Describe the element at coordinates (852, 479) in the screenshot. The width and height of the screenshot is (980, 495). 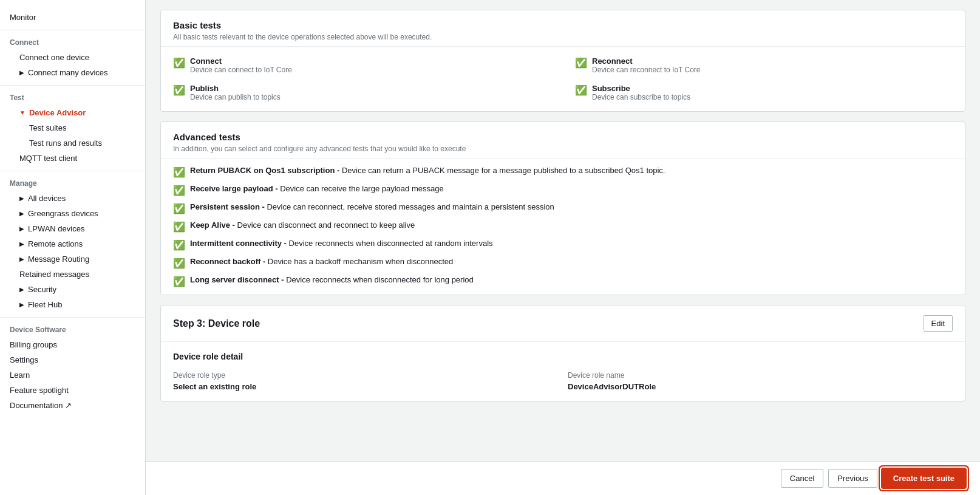
I see `previous-button: Previous` at that location.